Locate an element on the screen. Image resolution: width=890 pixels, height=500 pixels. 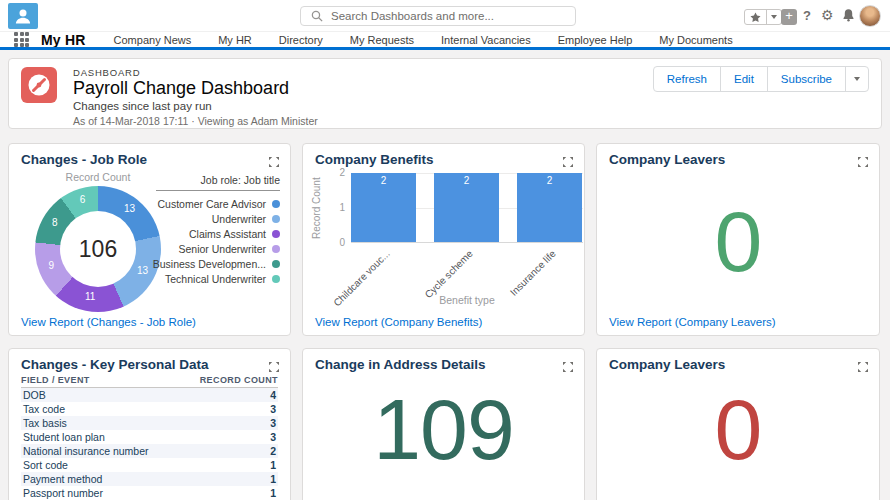
app-launcher-button is located at coordinates (22, 40).